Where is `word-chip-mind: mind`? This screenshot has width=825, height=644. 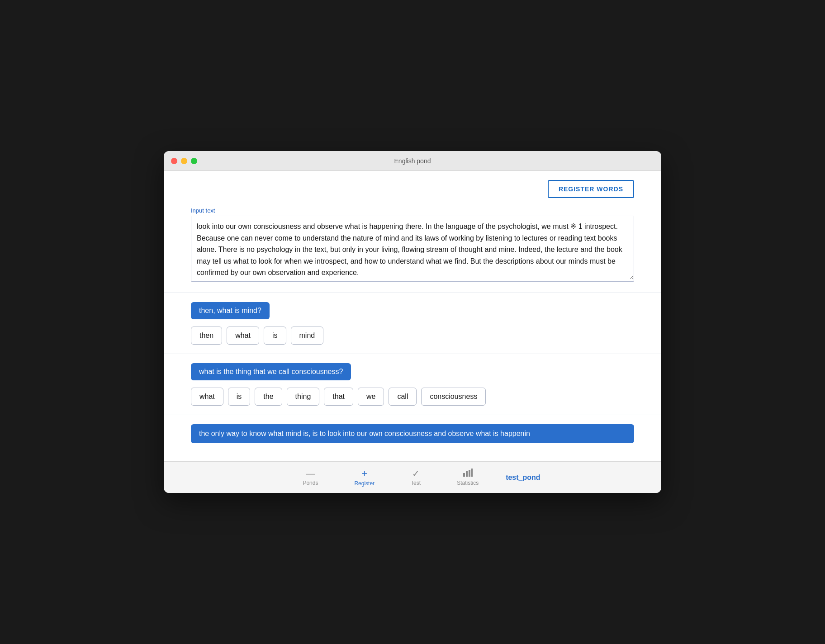
word-chip-mind: mind is located at coordinates (308, 336).